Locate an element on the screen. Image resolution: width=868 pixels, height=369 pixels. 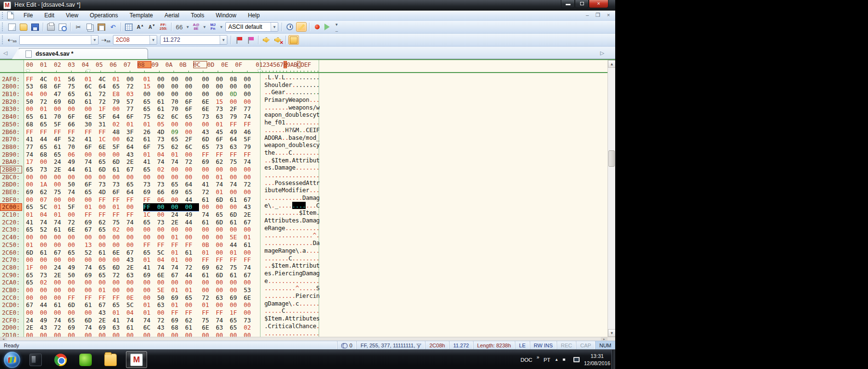
ascii-char: h is located at coordinates (266, 123).